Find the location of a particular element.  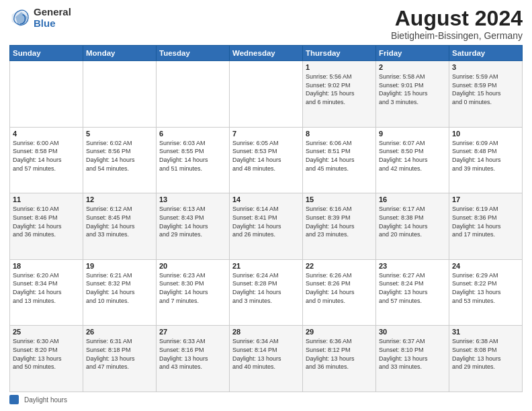

day-number: 2 is located at coordinates (412, 67).